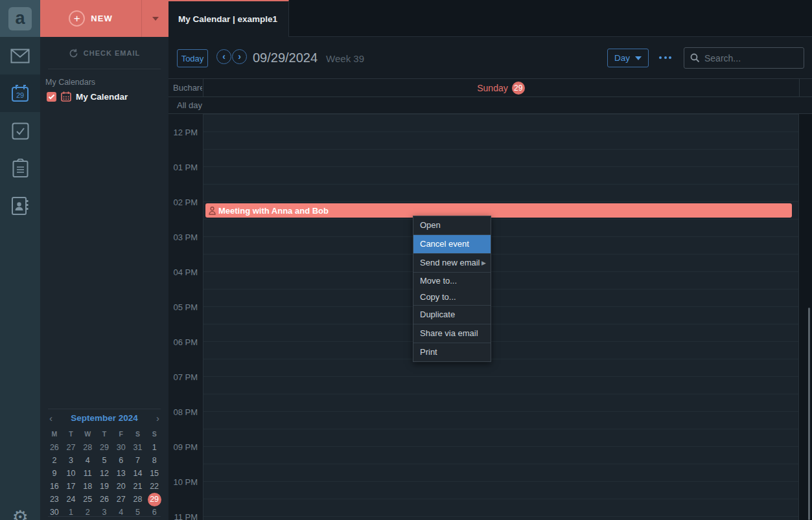 The image size is (812, 520). I want to click on check-email-button: CHECK EMAIL, so click(104, 53).